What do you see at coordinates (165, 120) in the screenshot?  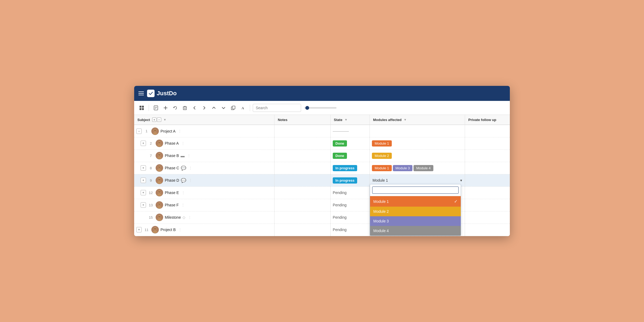 I see `subject-filter-icon: ▼` at bounding box center [165, 120].